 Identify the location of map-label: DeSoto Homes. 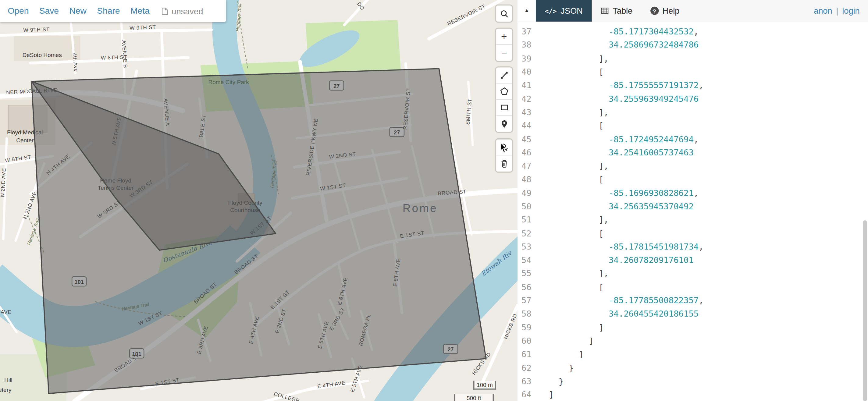
(42, 55).